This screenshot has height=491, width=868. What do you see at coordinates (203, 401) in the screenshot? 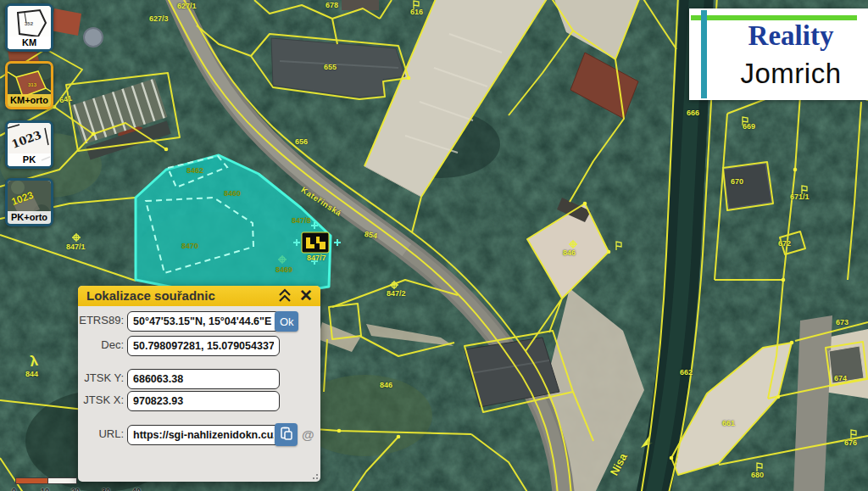
I see `jtsk-x-input` at bounding box center [203, 401].